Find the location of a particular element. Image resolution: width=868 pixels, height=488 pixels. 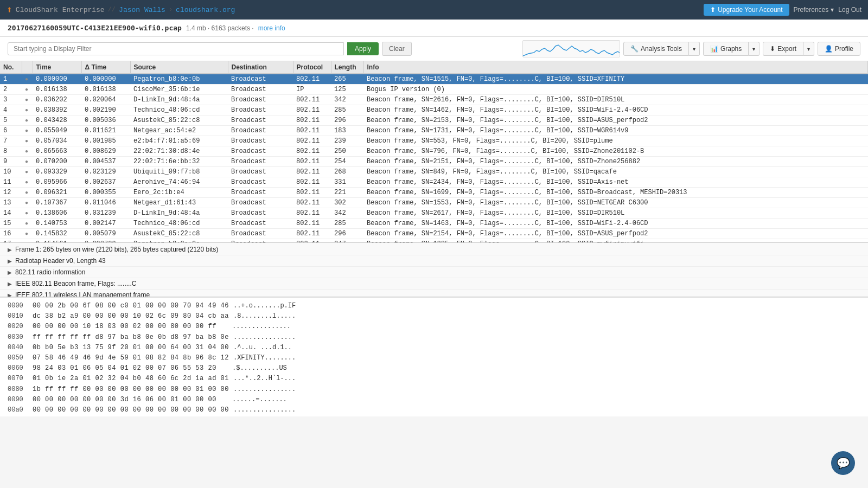

cell-delta: 0.011046 is located at coordinates (106, 203).